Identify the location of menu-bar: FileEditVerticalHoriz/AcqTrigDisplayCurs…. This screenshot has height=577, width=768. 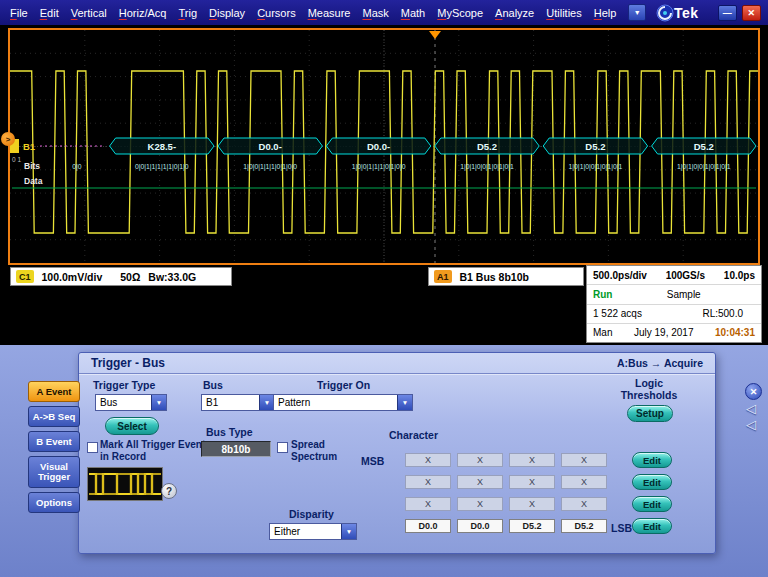
(384, 12).